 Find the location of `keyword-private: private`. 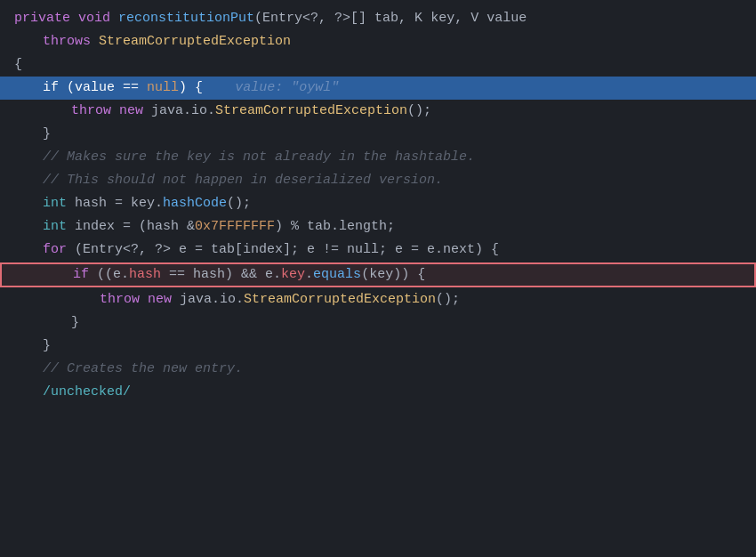

keyword-private: private is located at coordinates (43, 19).